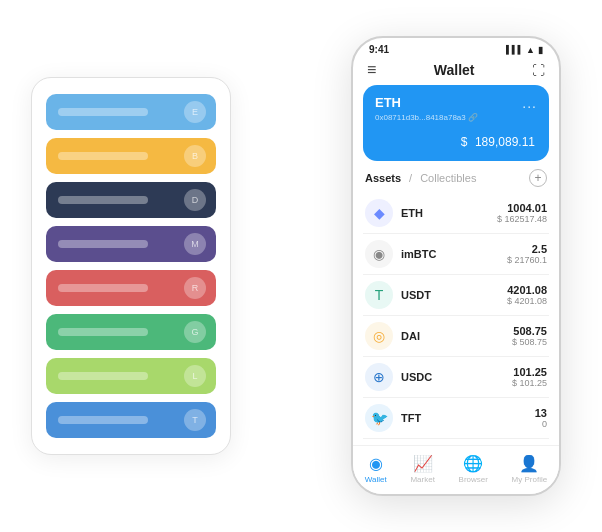 This screenshot has width=602, height=532. Describe the element at coordinates (524, 50) in the screenshot. I see `status-icons: ▌▌▌ ▲ ▮` at that location.